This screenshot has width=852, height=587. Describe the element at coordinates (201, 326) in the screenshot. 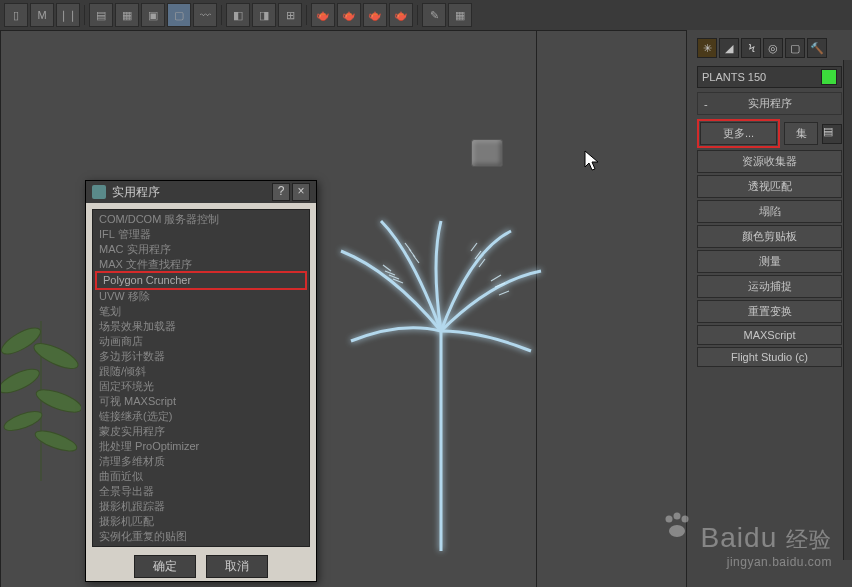

I see `list-item: 场景效果加载器` at that location.